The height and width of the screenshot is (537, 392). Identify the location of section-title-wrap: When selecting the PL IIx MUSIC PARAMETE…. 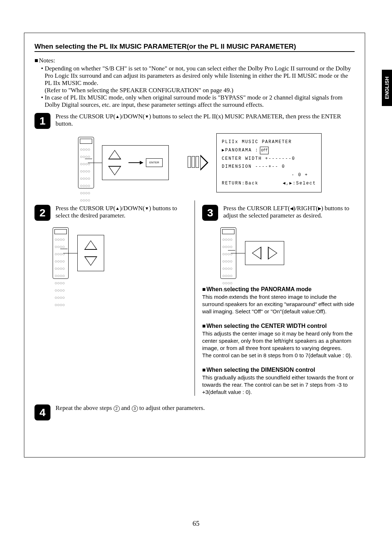
(195, 47).